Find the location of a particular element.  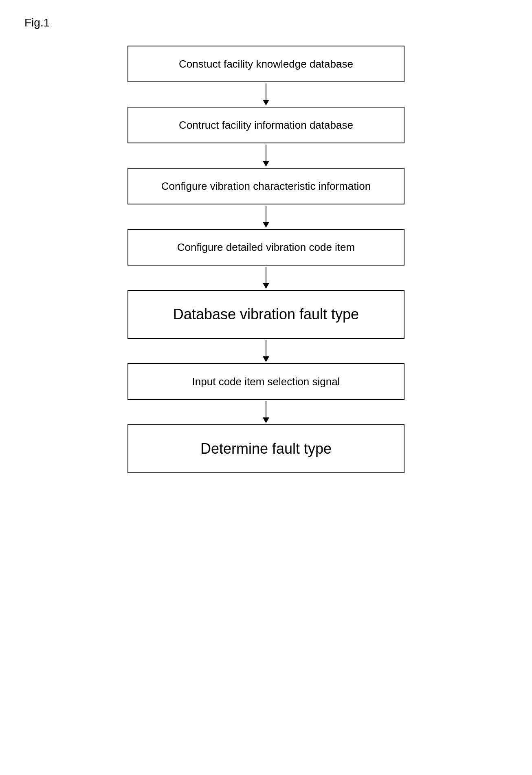

step-box-s10: Constuct facility knowledge database is located at coordinates (266, 64).